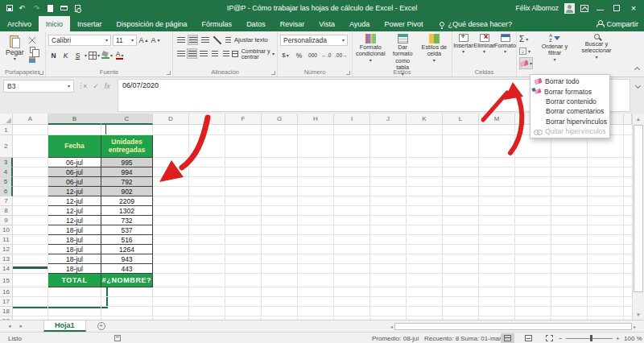 This screenshot has width=644, height=343. What do you see at coordinates (203, 53) in the screenshot?
I see `align-right-icon` at bounding box center [203, 53].